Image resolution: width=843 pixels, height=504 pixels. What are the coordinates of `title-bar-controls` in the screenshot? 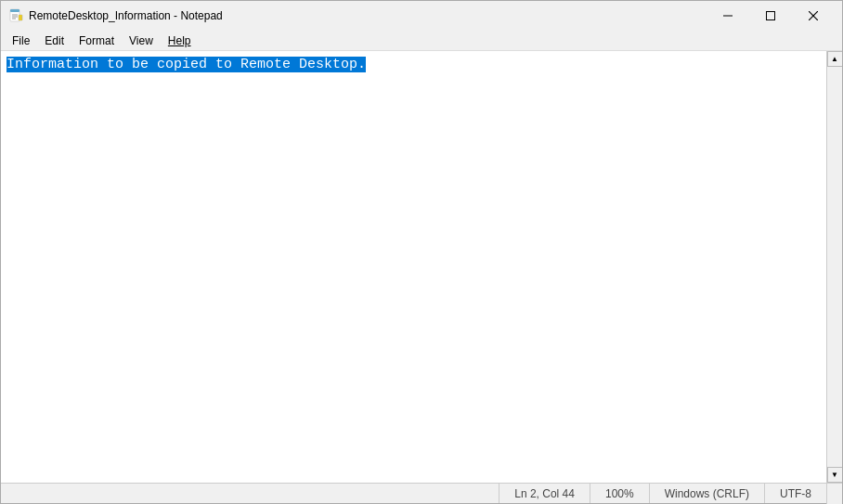 It's located at (771, 16).